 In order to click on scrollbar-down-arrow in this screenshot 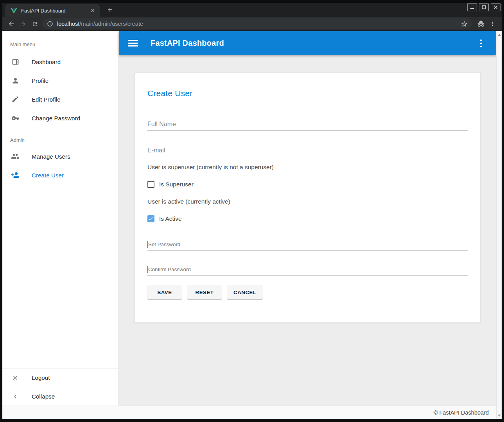, I will do `click(499, 415)`.